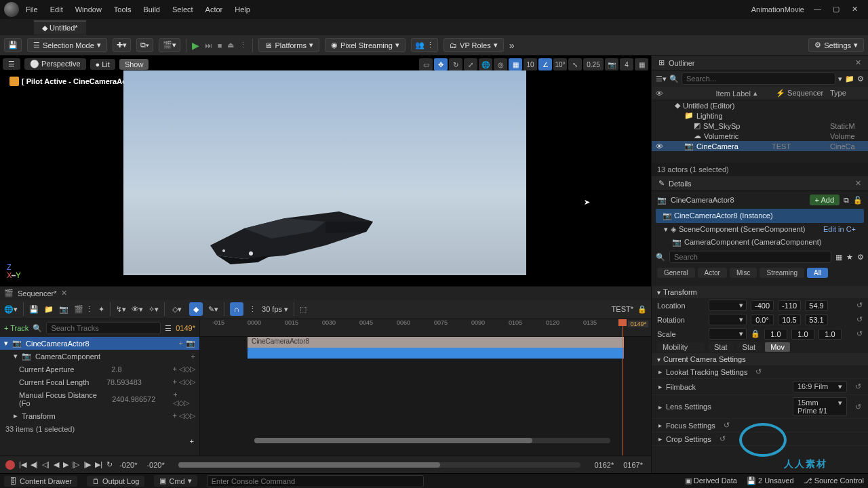 Image resolution: width=868 pixels, height=488 pixels. I want to click on platforms-dropdown: 🖥 Platforms ▾, so click(289, 45).